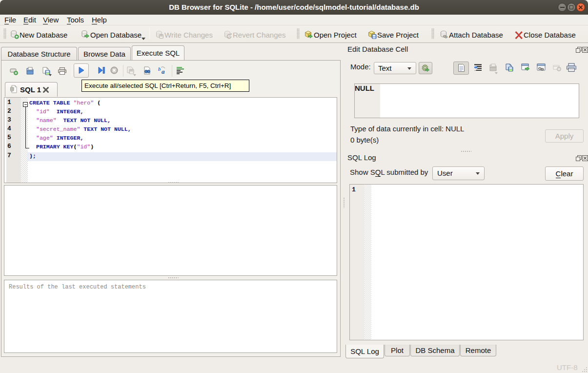  What do you see at coordinates (163, 71) in the screenshot?
I see `svg-text: a` at bounding box center [163, 71].